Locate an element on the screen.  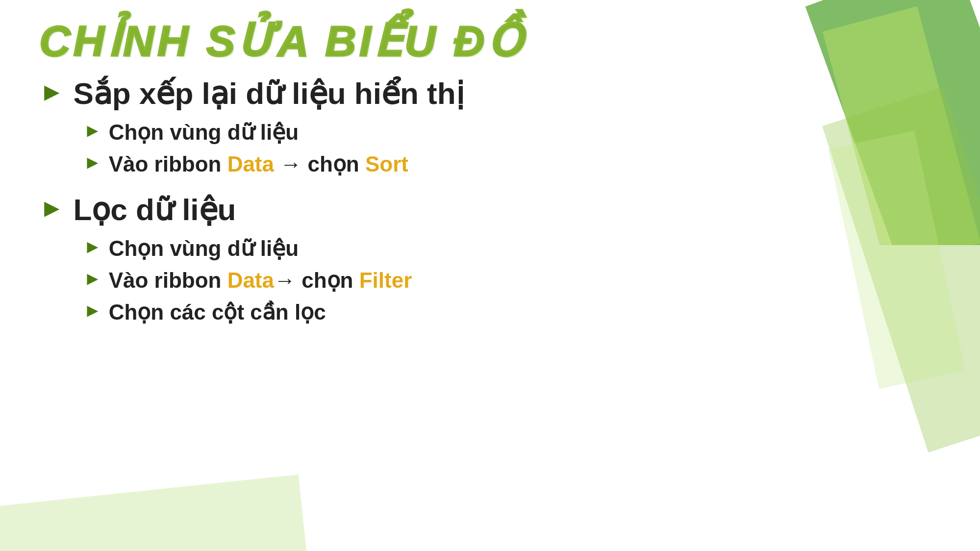
sub-item-2-2-text: Vào ribbon Data→ chọn Filter is located at coordinates (261, 280).